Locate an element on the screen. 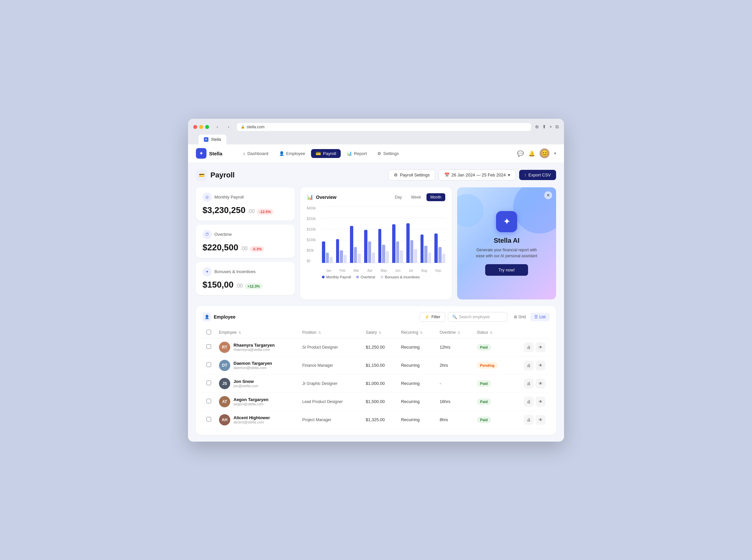  avatar-chevron: ▾ is located at coordinates (555, 153).